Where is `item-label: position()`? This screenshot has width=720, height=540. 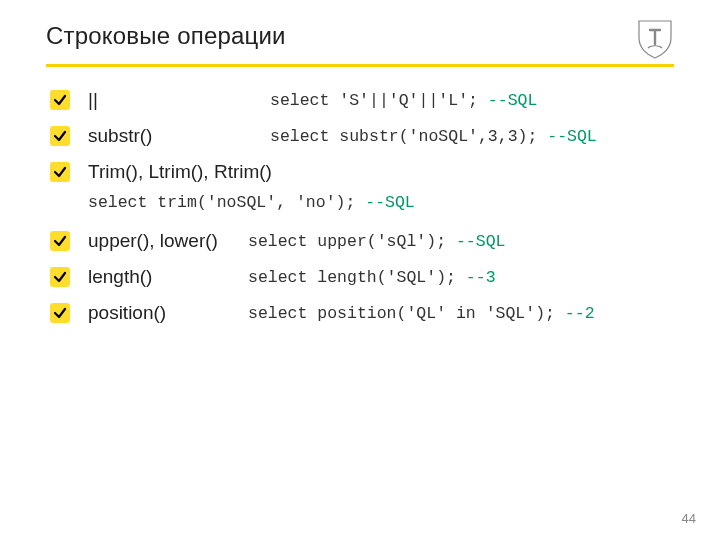
item-label: position() is located at coordinates (168, 313).